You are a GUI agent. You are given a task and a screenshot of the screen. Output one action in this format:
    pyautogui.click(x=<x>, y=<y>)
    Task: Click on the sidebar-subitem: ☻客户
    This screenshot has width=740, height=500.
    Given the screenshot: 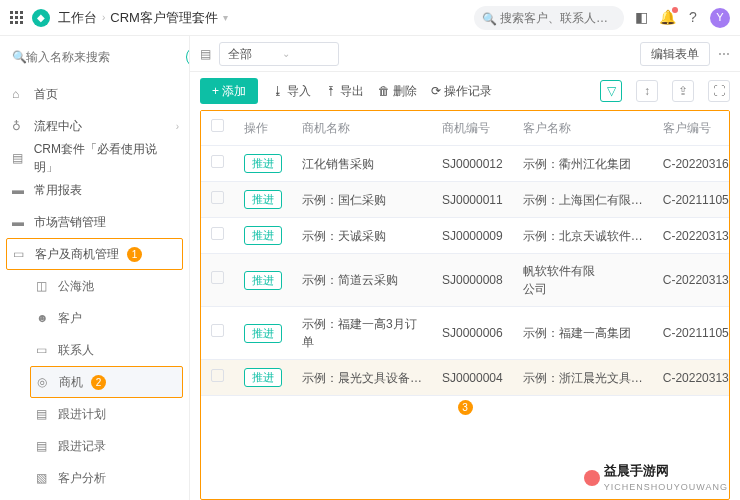 What is the action you would take?
    pyautogui.click(x=94, y=318)
    